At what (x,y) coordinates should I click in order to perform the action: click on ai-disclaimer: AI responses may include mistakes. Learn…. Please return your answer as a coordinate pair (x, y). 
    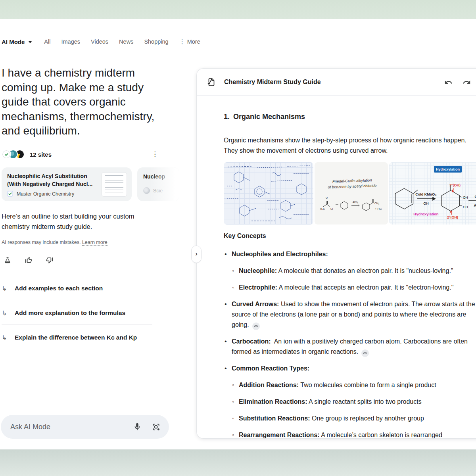
    Looking at the image, I should click on (55, 242).